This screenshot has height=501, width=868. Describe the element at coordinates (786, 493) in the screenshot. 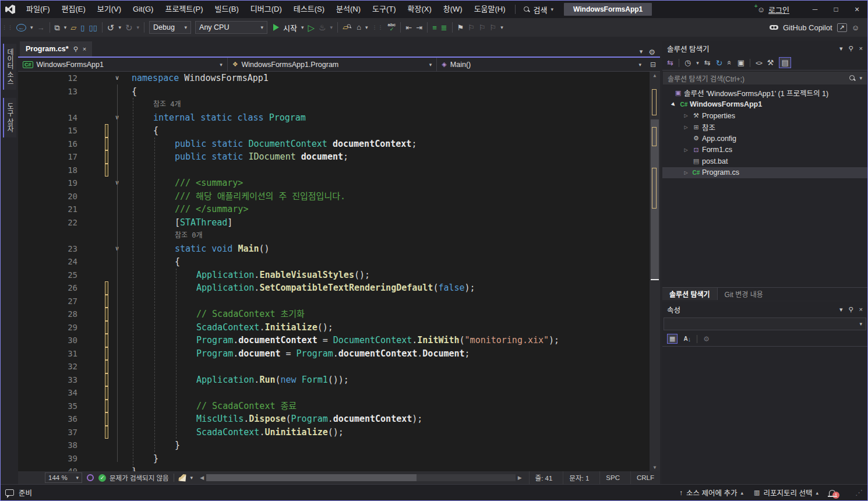

I see `select-repository-button: ▥ 리포지토리 선택 ▴` at that location.